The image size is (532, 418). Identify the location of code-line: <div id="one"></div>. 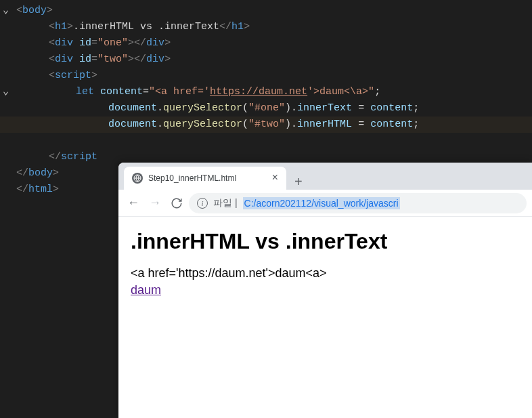
(266, 43).